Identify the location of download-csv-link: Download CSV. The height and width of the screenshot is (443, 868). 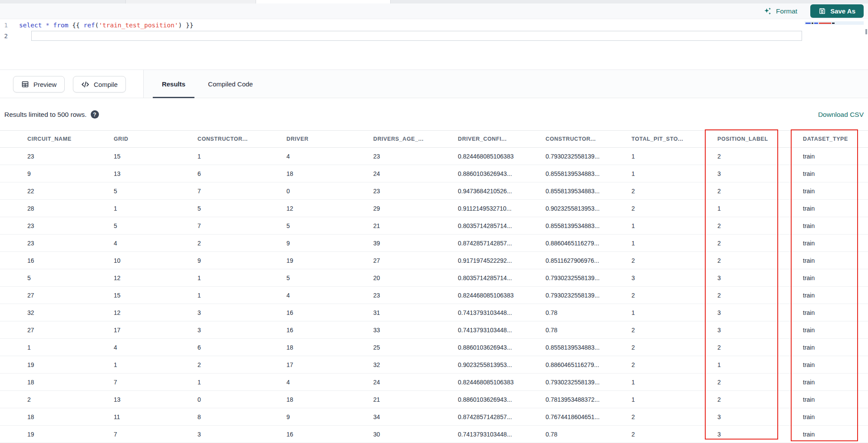
(841, 115).